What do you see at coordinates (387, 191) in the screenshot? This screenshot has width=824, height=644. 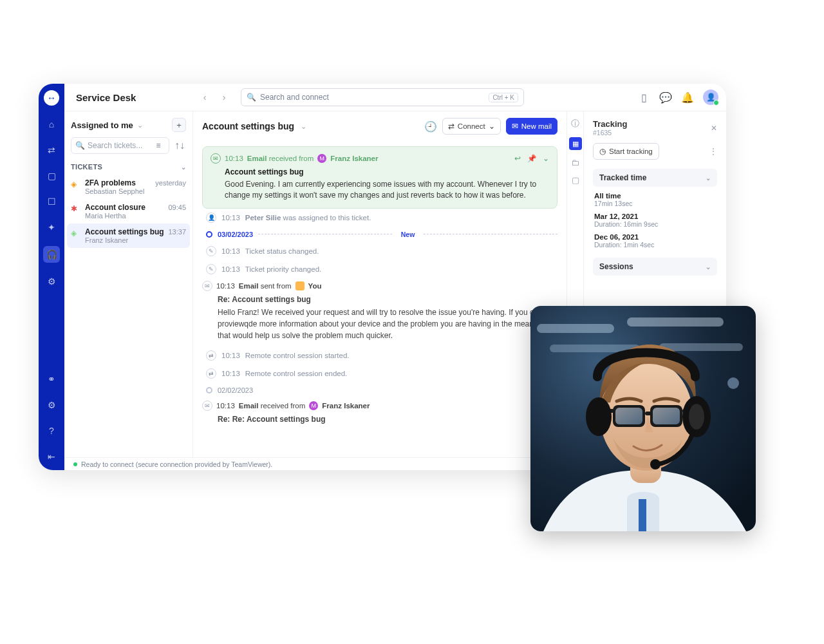 I see `msg-body: Good Evening. I am currently experiencin…` at bounding box center [387, 191].